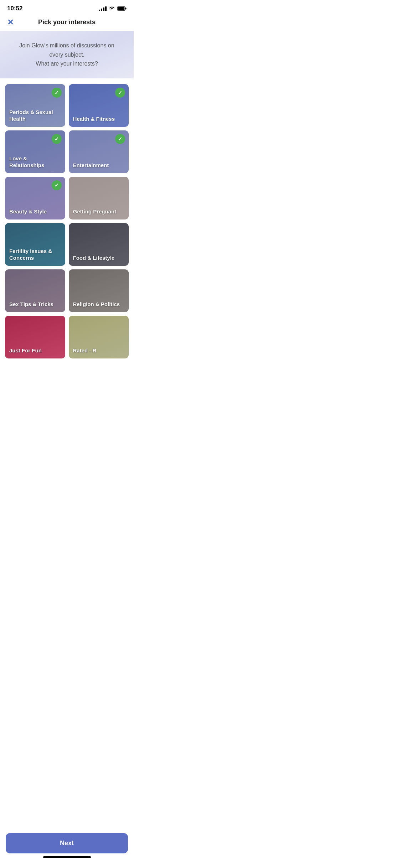 The width and height of the screenshot is (401, 868). What do you see at coordinates (99, 105) in the screenshot?
I see `tile-health: ✓Health & Fitness` at bounding box center [99, 105].